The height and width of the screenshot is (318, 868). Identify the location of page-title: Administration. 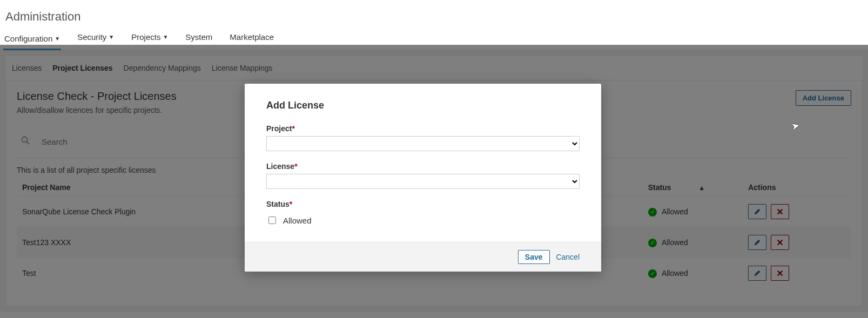
(434, 15).